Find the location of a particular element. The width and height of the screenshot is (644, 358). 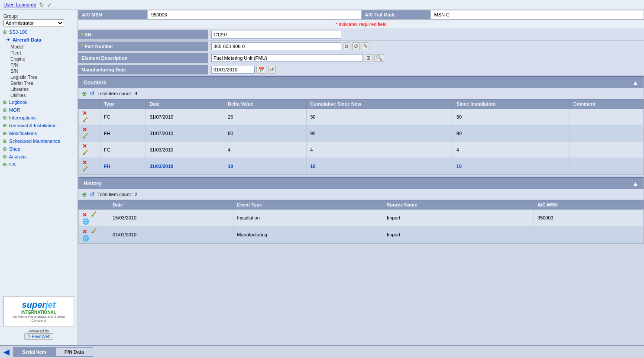

tab-pn-data: P/N Data is located at coordinates (74, 352).